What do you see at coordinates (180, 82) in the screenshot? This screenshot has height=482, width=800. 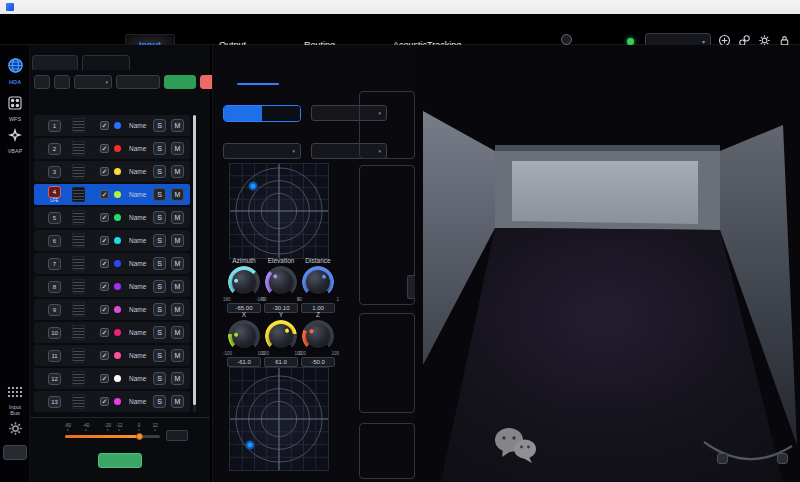 I see `import-button` at bounding box center [180, 82].